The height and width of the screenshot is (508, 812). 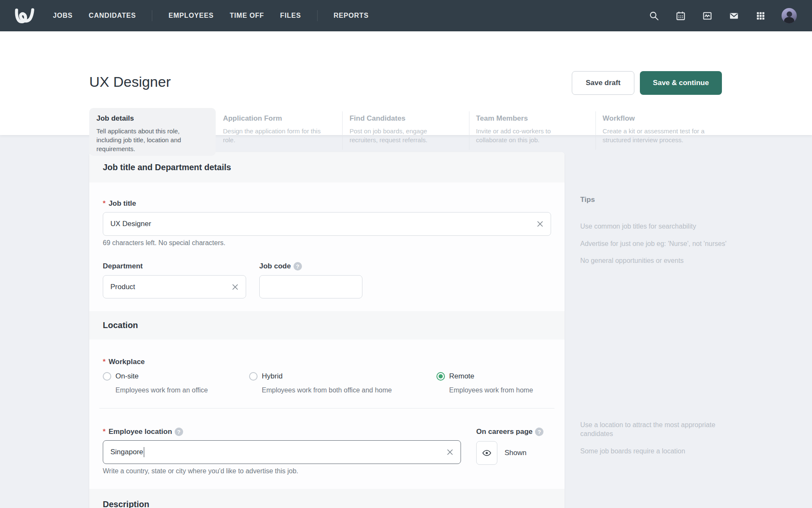 What do you see at coordinates (722, 16) in the screenshot?
I see `nav-icon-group` at bounding box center [722, 16].